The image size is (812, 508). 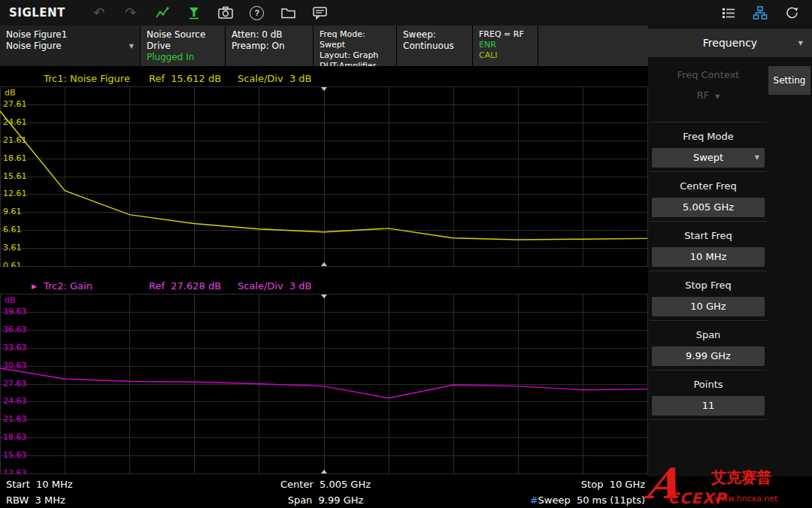 I want to click on menu-item-points: Points 11, so click(x=708, y=395).